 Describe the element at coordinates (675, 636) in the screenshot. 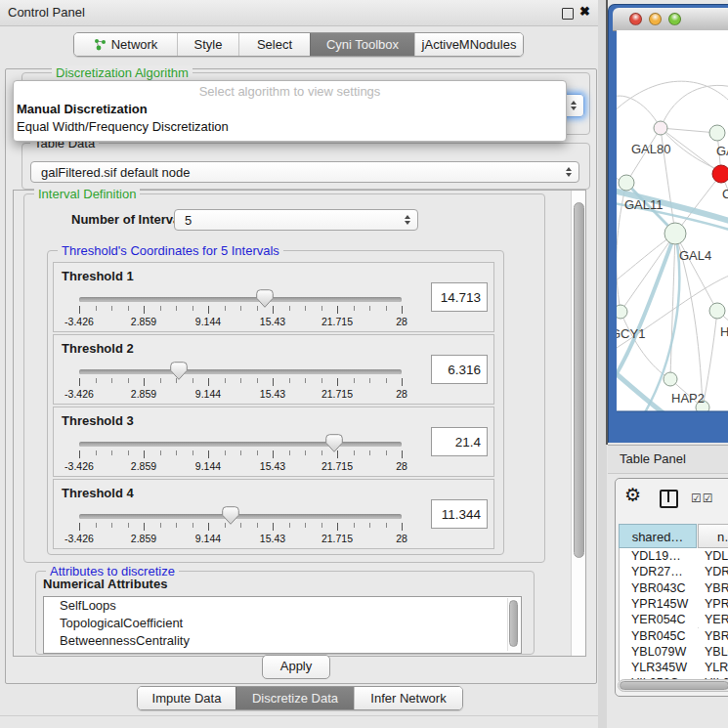

I see `table-row: YBR045CYBR0` at that location.